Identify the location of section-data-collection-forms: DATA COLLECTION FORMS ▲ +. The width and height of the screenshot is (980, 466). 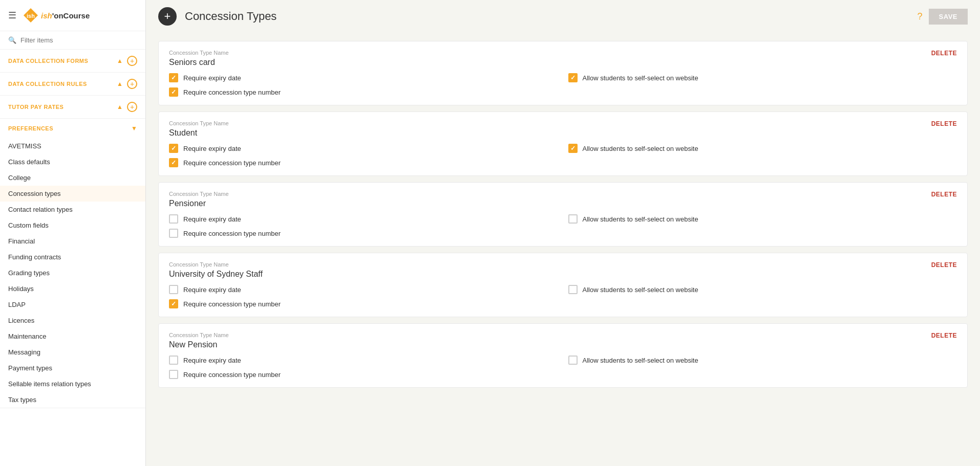
(73, 61).